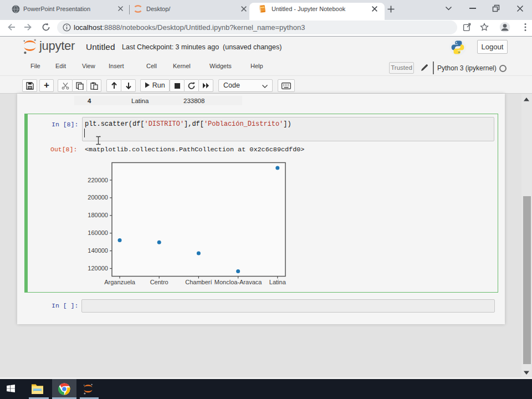 The height and width of the screenshot is (399, 532). Describe the element at coordinates (98, 268) in the screenshot. I see `svg-text: 120000` at that location.